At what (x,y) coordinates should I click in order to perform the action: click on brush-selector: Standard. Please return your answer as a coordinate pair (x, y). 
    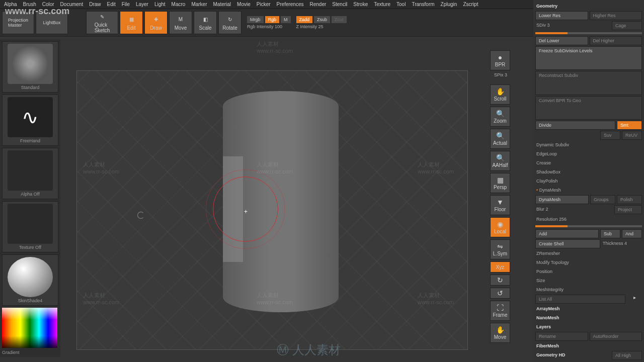
    Looking at the image, I should click on (30, 67).